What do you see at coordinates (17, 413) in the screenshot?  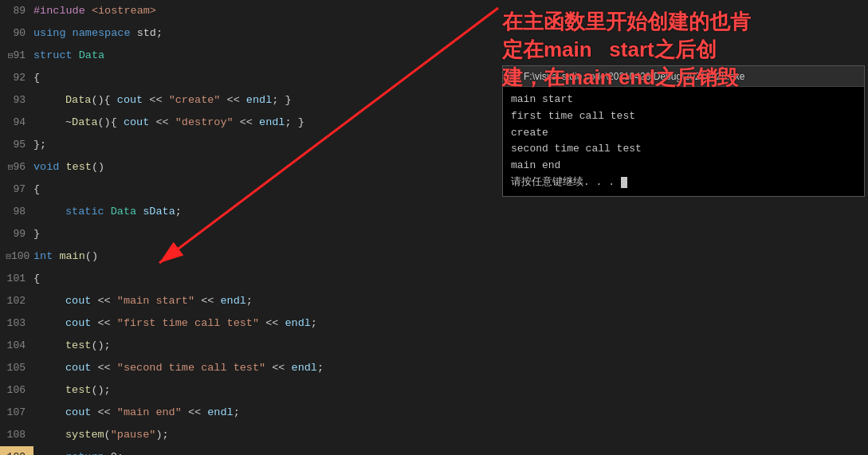 I see `line-number: 107` at bounding box center [17, 413].